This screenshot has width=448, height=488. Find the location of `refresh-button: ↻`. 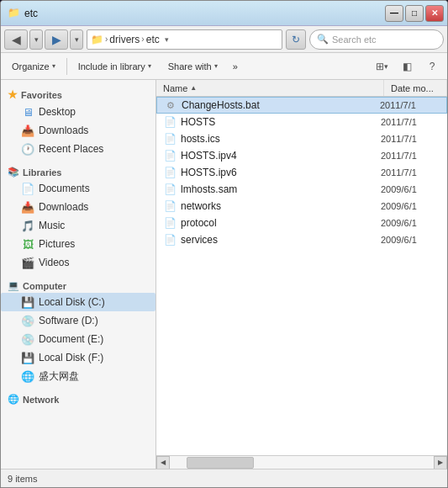

refresh-button: ↻ is located at coordinates (296, 40).